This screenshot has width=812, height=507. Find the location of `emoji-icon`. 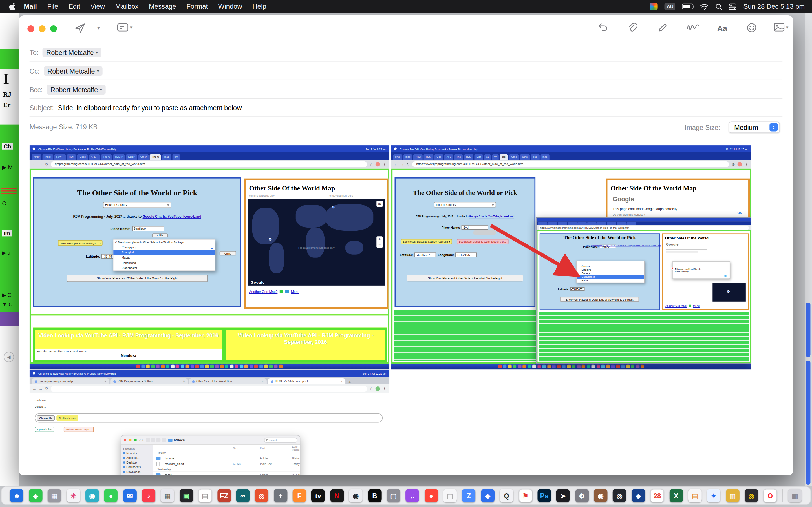

emoji-icon is located at coordinates (752, 27).